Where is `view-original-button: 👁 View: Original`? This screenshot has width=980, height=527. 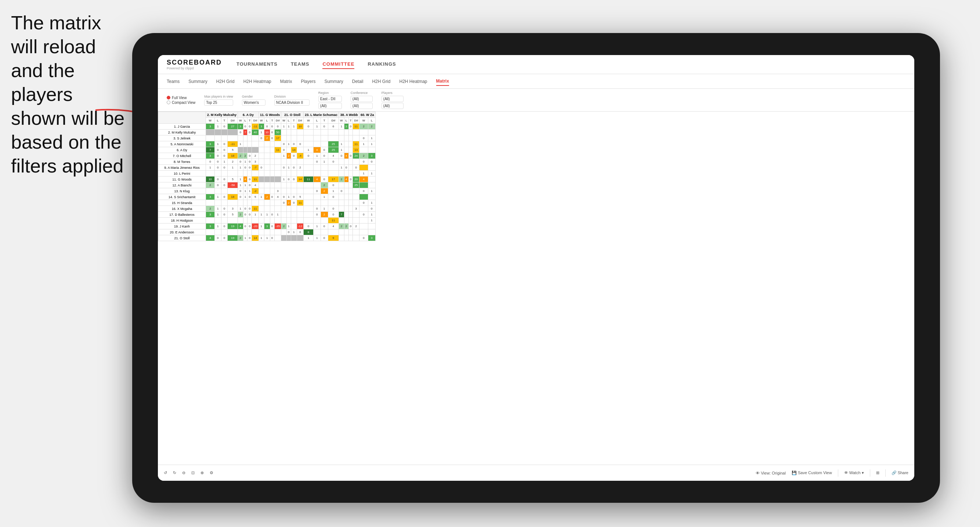 view-original-button: 👁 View: Original is located at coordinates (771, 473).